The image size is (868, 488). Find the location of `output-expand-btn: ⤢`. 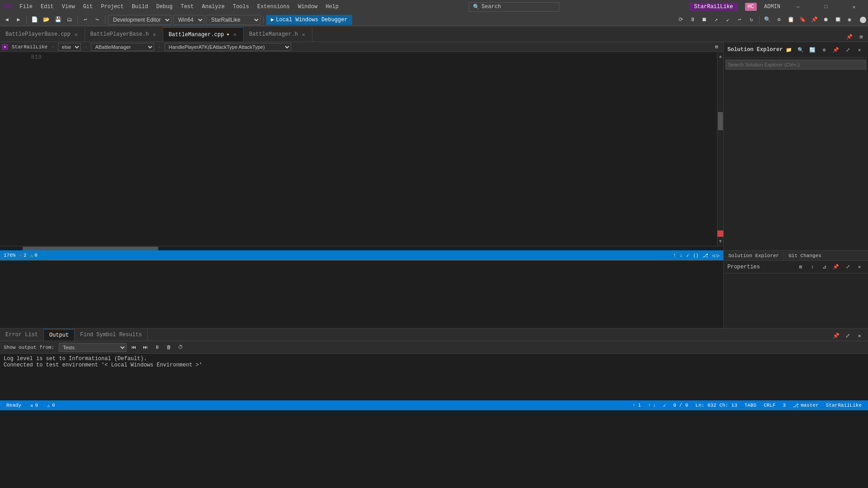

output-expand-btn: ⤢ is located at coordinates (848, 336).